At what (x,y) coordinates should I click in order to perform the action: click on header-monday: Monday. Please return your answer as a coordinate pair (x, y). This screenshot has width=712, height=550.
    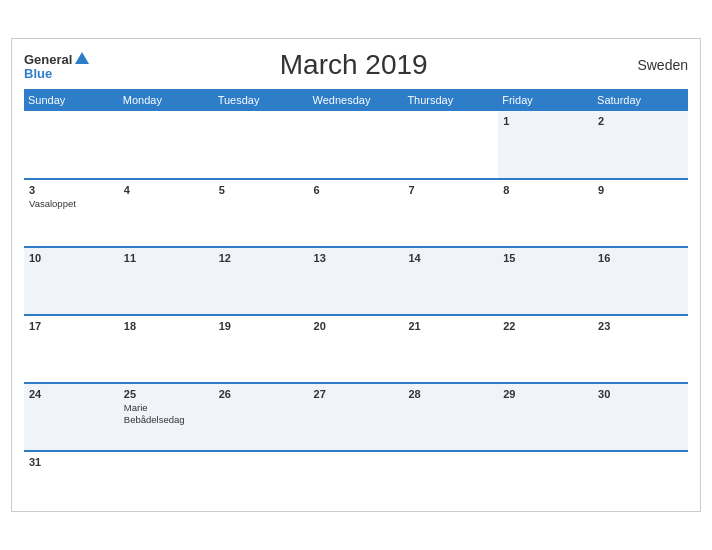
    Looking at the image, I should click on (166, 100).